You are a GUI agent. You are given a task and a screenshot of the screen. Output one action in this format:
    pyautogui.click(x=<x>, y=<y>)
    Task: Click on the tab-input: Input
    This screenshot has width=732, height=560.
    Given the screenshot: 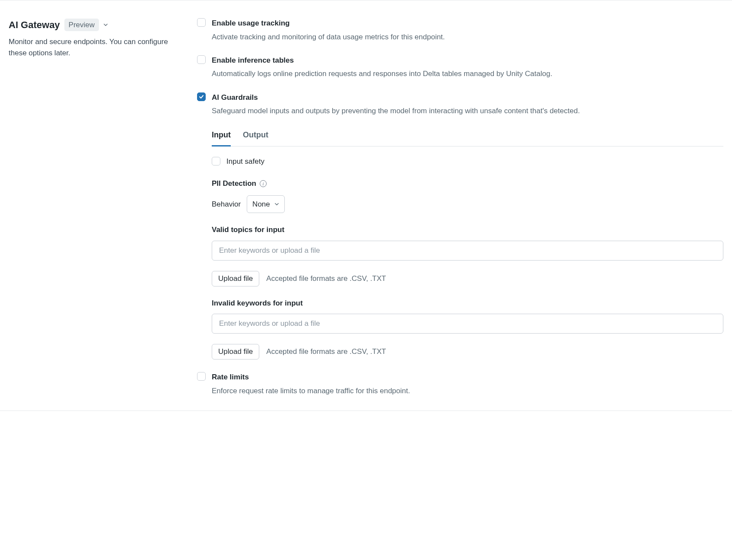 What is the action you would take?
    pyautogui.click(x=221, y=136)
    